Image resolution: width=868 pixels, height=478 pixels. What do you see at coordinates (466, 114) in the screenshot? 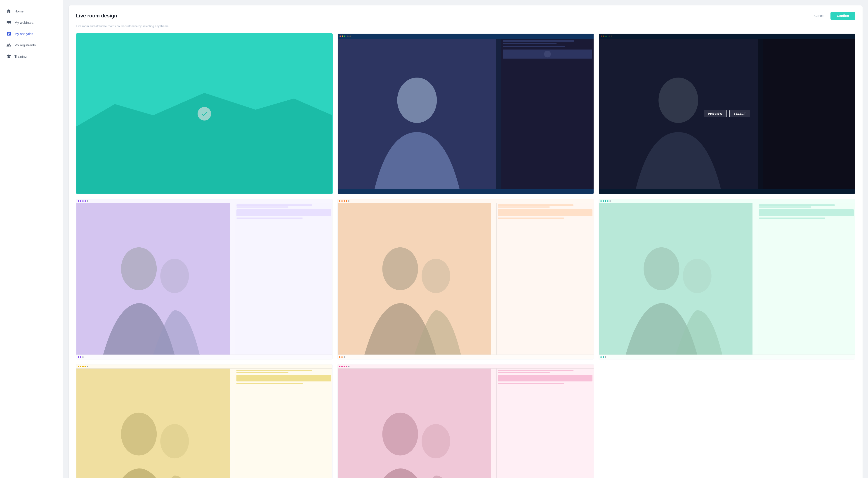
I see `dark-screenshot` at bounding box center [466, 114].